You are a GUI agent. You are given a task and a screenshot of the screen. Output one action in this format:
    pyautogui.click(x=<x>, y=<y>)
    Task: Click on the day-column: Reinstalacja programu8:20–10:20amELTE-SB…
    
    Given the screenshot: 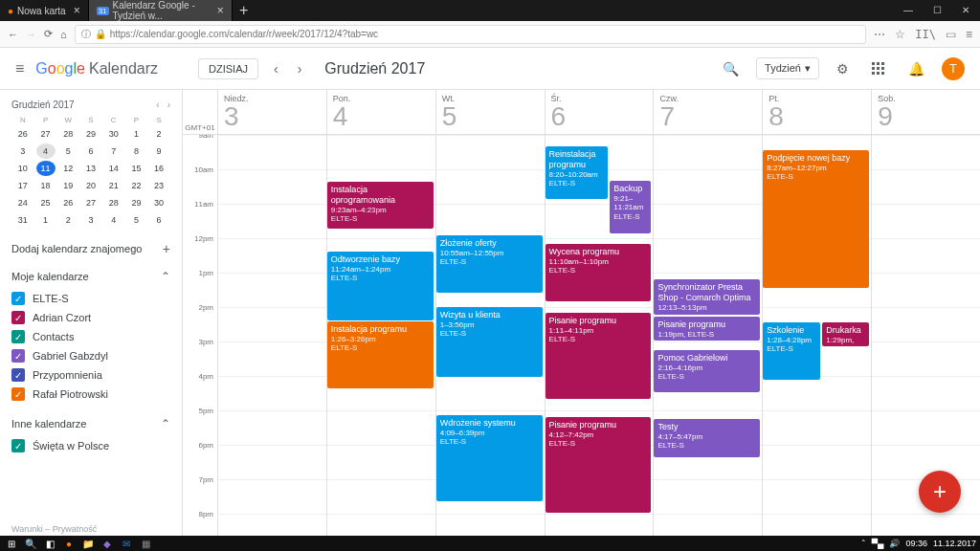 What is the action you would take?
    pyautogui.click(x=599, y=335)
    